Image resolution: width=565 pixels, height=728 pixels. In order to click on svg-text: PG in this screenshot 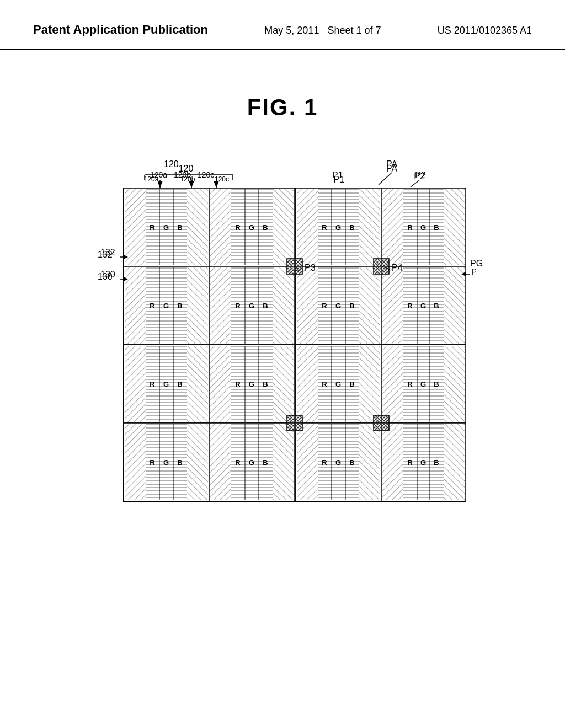, I will do `click(473, 272)`.